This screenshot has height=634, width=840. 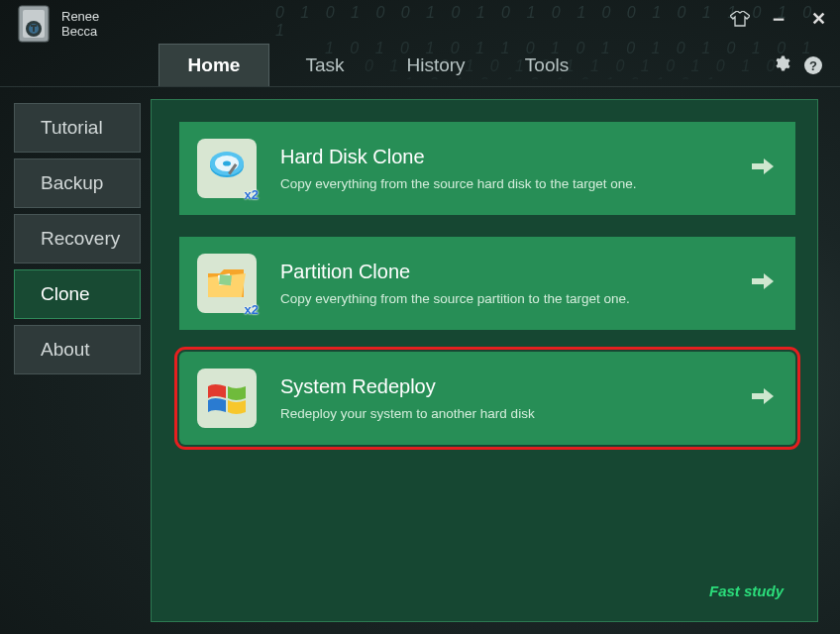 What do you see at coordinates (516, 414) in the screenshot?
I see `card-desc: Redeploy your system to another hard dis…` at bounding box center [516, 414].